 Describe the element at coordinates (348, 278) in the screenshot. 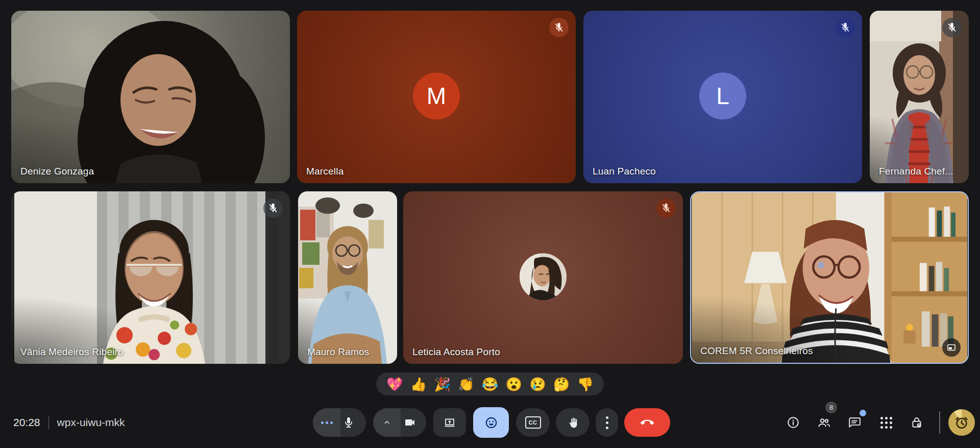

I see `participant-video-mauro` at that location.